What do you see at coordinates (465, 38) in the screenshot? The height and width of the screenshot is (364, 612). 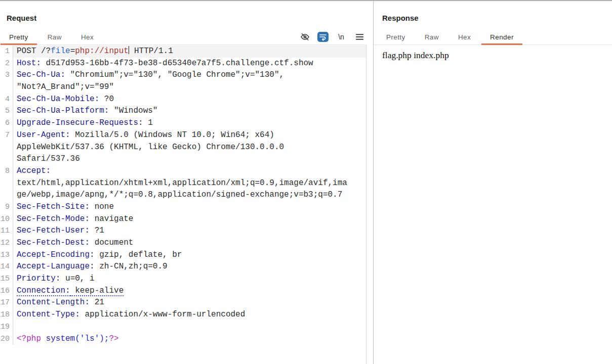 I see `response-tab-hex: Hex` at bounding box center [465, 38].